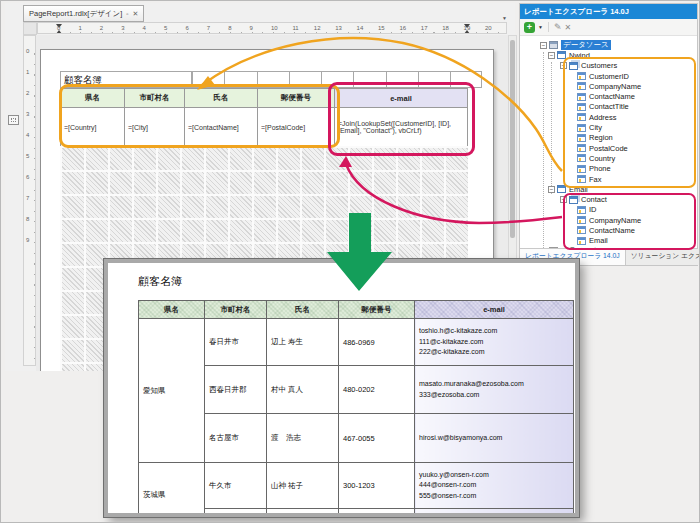  I want to click on preview-report-title: 顧客名簿, so click(160, 282).